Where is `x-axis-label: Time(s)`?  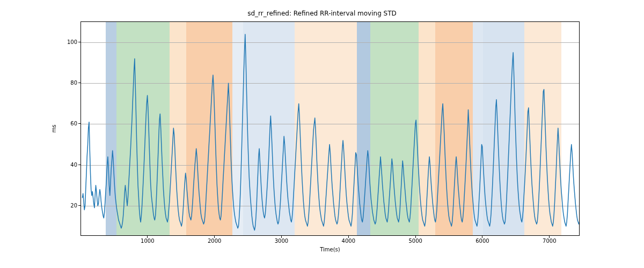 x-axis-label: Time(s) is located at coordinates (330, 250).